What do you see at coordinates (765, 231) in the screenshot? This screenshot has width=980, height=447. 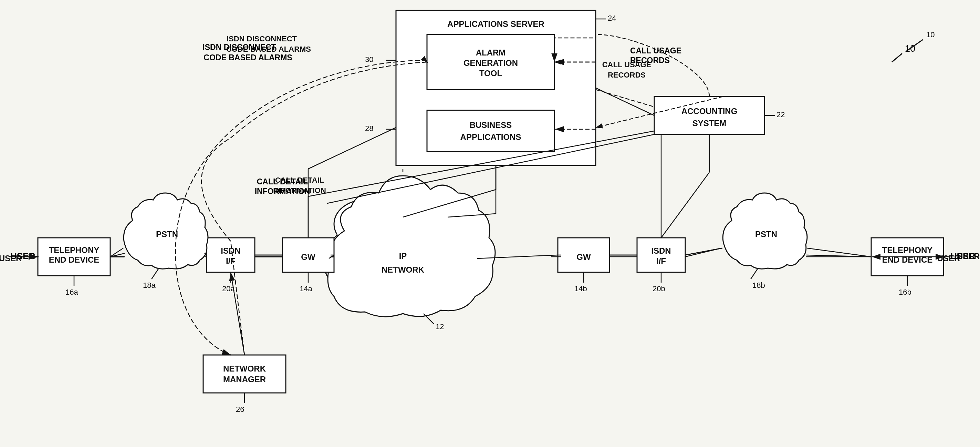 I see `pstn-b-cloud: PSTN` at bounding box center [765, 231].